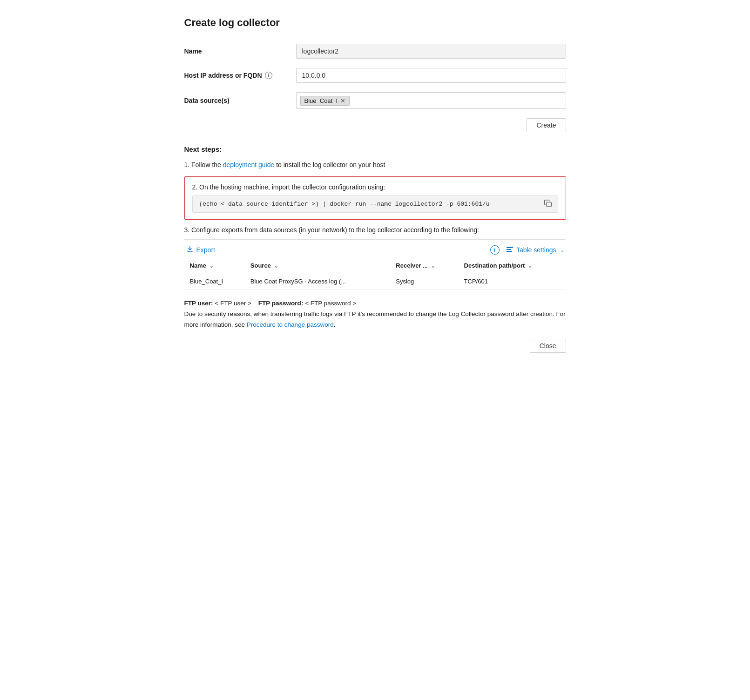  I want to click on divider, so click(375, 239).